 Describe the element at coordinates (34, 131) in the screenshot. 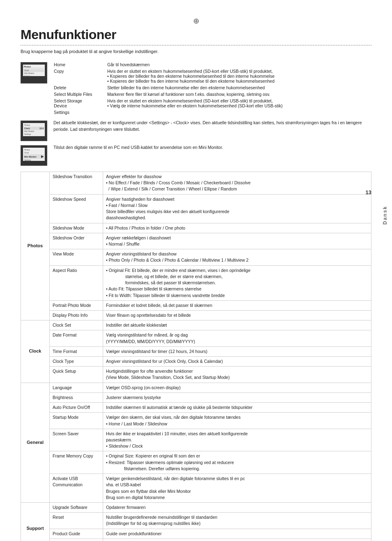

I see `clock-screenshot: Photos Clock12:4 Mini Monitor Settings` at that location.